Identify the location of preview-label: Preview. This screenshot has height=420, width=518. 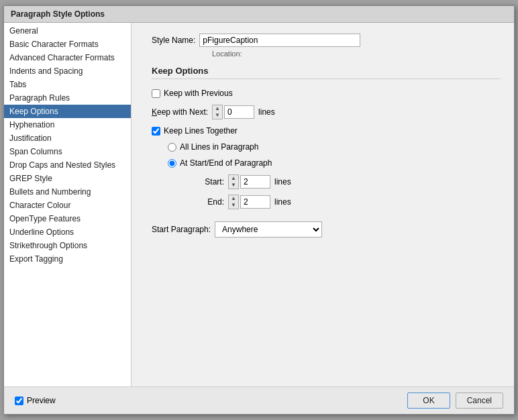
(42, 401).